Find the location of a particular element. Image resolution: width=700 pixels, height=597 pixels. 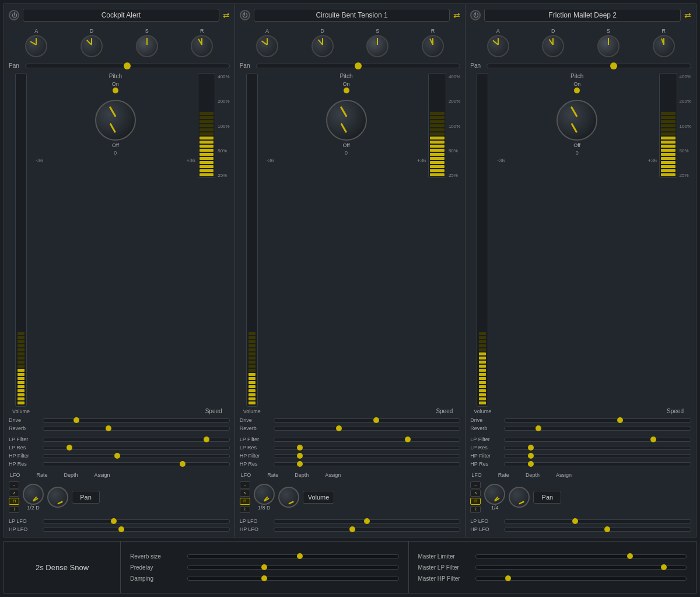

adsr-label-r: R is located at coordinates (433, 31).